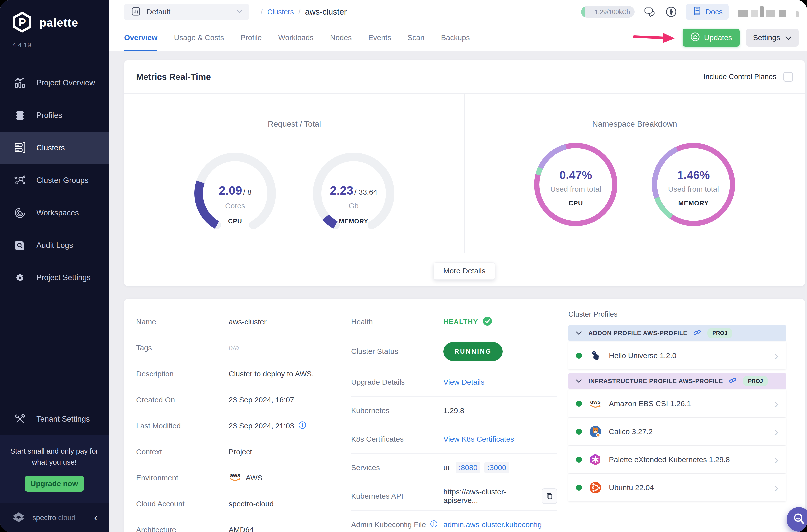  Describe the element at coordinates (341, 38) in the screenshot. I see `tab-nodes: Nodes` at that location.